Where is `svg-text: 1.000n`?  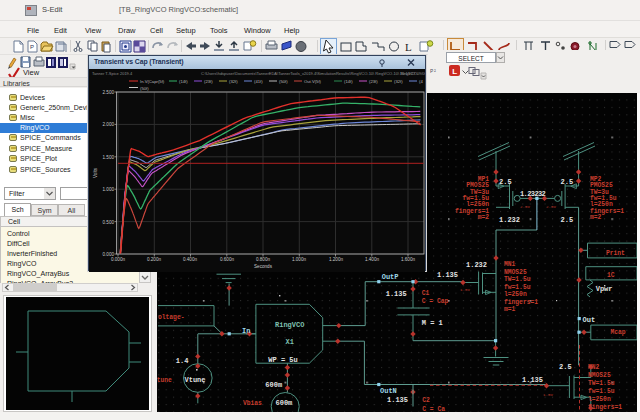 svg-text: 1.000n is located at coordinates (299, 260).